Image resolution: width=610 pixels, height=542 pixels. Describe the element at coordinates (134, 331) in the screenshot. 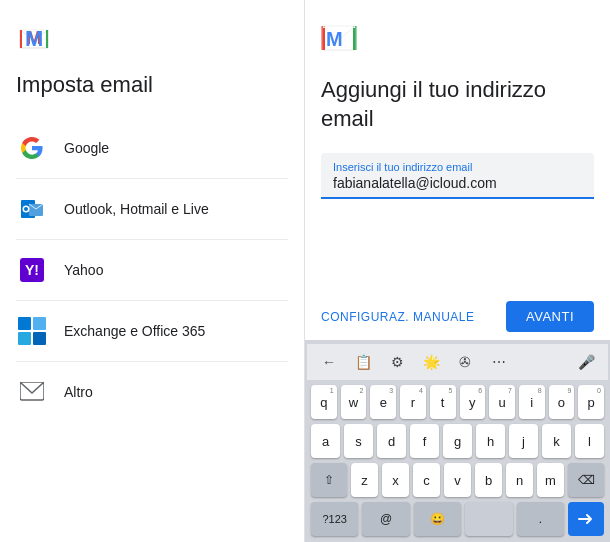

I see `exchange-label: Exchange e Office 365` at that location.